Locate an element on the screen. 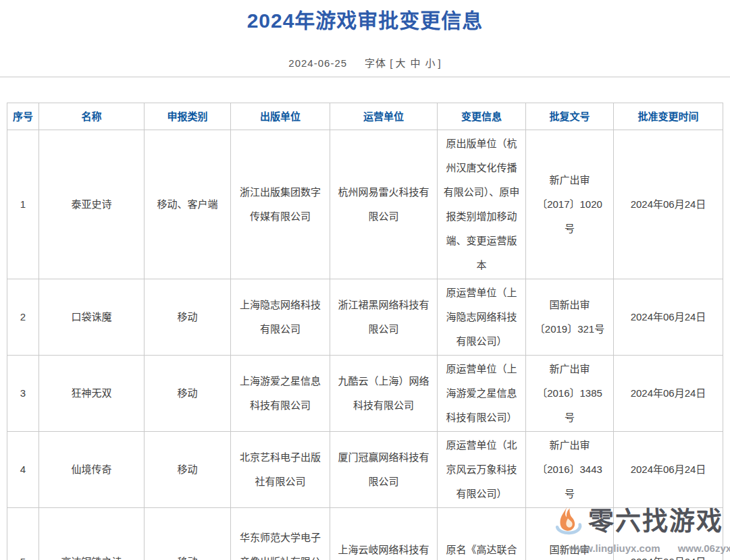 The image size is (730, 560). cell-operator: 杭州网易雷火科技有限公司 is located at coordinates (384, 205).